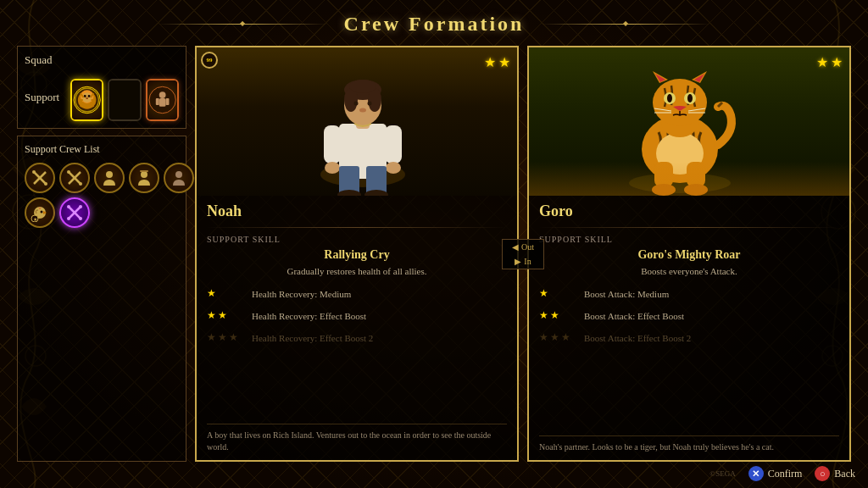  What do you see at coordinates (782, 474) in the screenshot?
I see `bottom-bar: ©SEGA ✕ Confirm ○ Back` at bounding box center [782, 474].